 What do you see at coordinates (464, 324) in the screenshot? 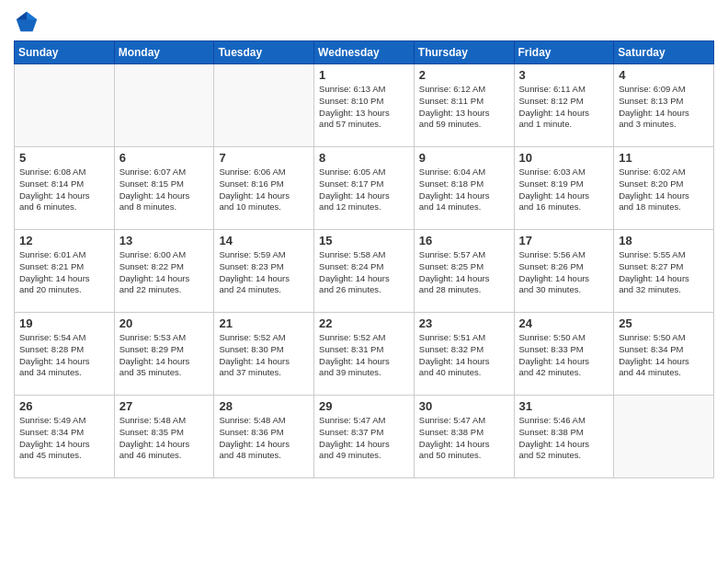
I see `day-number: 23` at bounding box center [464, 324].